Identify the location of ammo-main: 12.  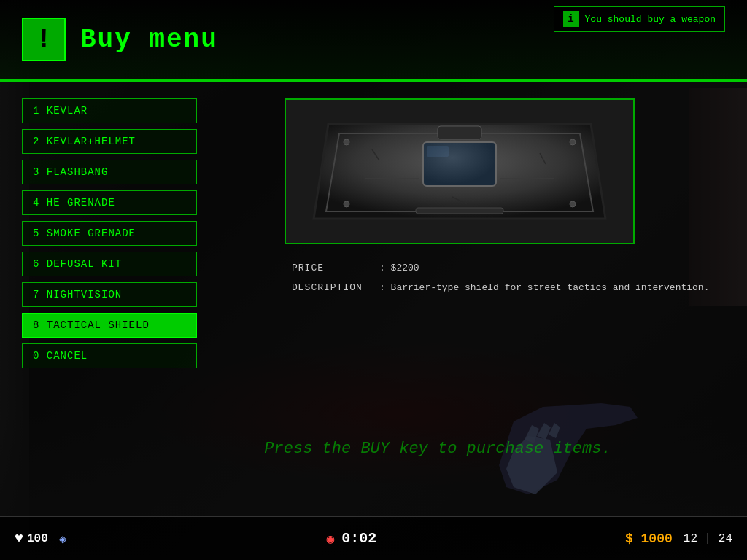
(690, 539).